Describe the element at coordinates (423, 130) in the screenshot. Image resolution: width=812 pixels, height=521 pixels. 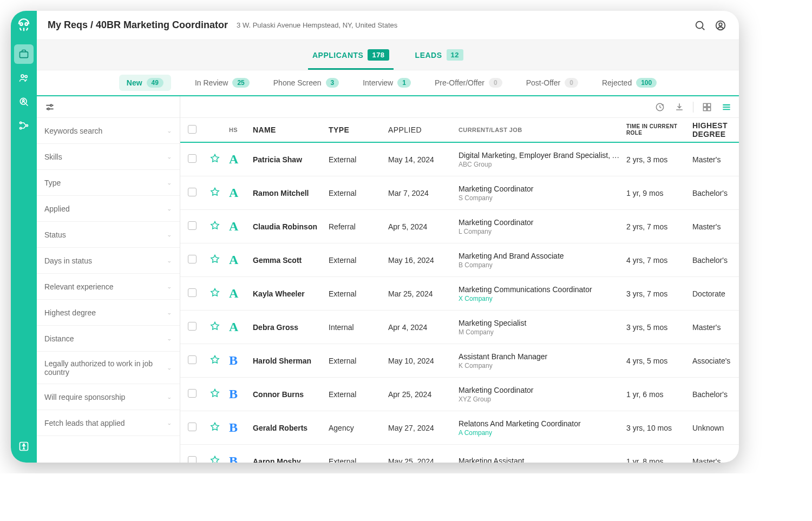
I see `col-applied: APPLIED` at that location.